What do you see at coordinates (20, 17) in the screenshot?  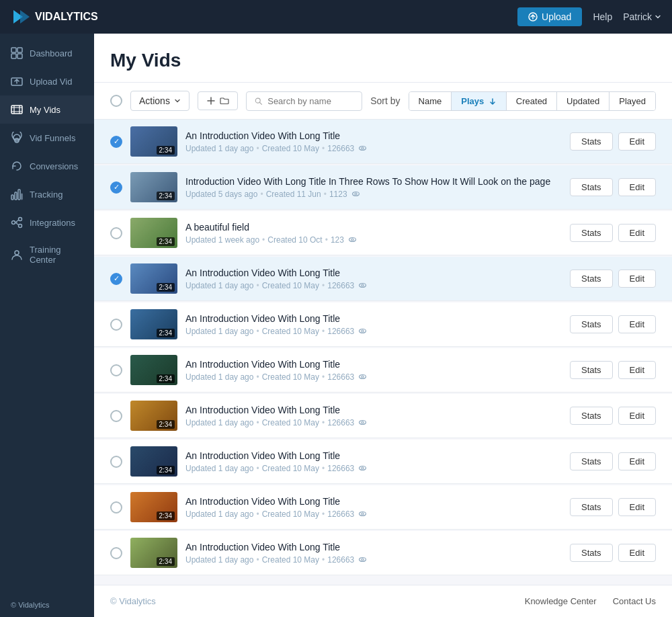 I see `logo-icon` at bounding box center [20, 17].